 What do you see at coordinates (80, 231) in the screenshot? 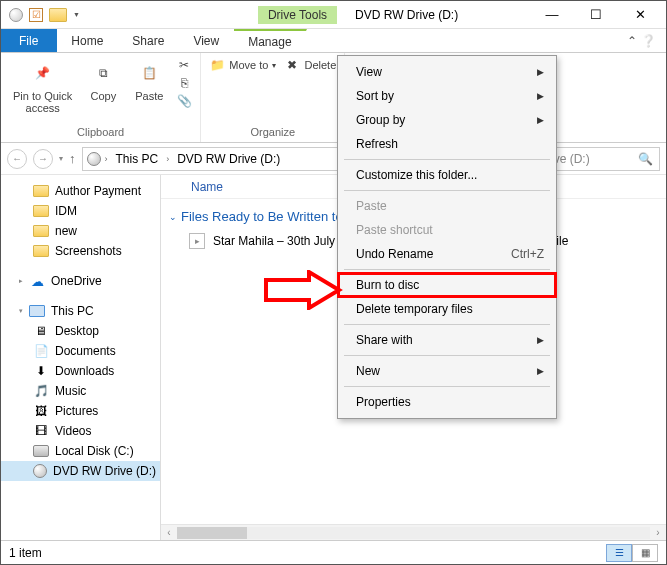
I see `sidebar-item-new: new` at bounding box center [80, 231].